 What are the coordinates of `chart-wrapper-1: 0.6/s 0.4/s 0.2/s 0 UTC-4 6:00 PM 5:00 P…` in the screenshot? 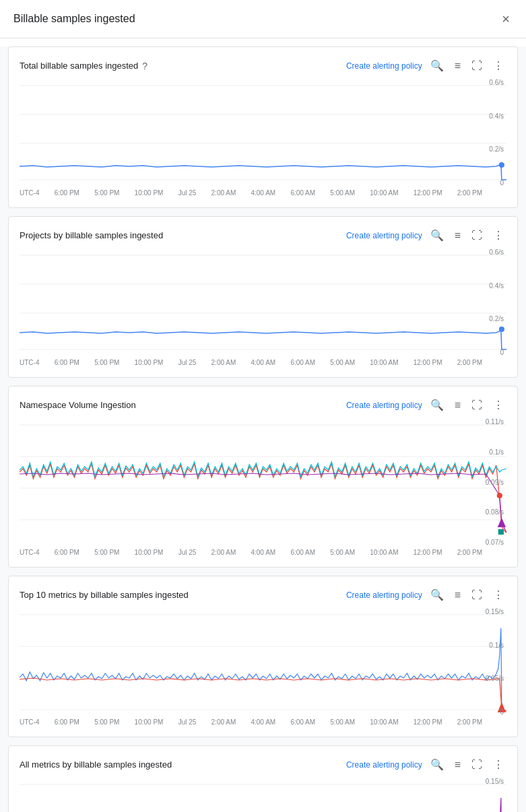 It's located at (263, 137).